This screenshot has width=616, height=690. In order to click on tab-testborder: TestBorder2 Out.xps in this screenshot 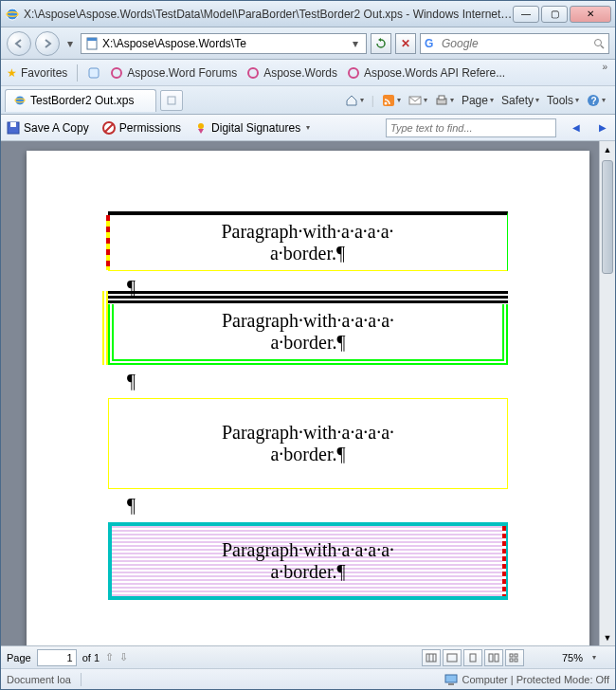, I will do `click(81, 100)`.